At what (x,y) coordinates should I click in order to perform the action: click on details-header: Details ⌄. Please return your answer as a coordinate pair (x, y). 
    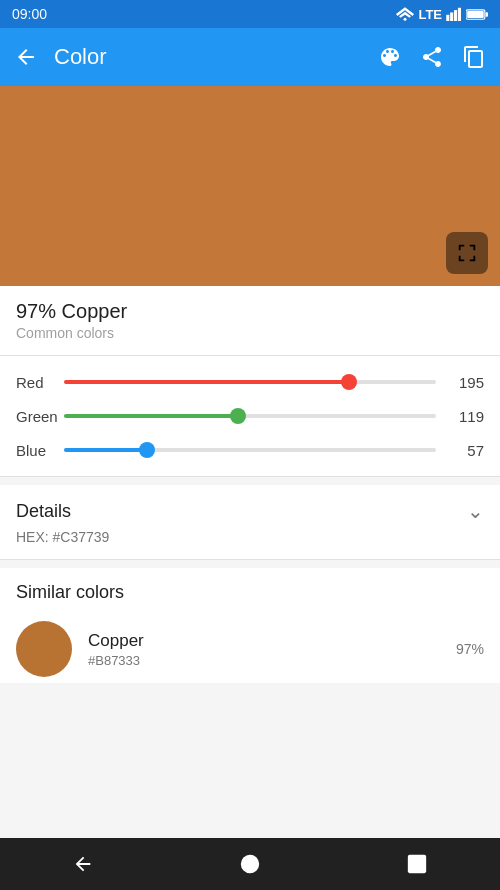
    Looking at the image, I should click on (250, 511).